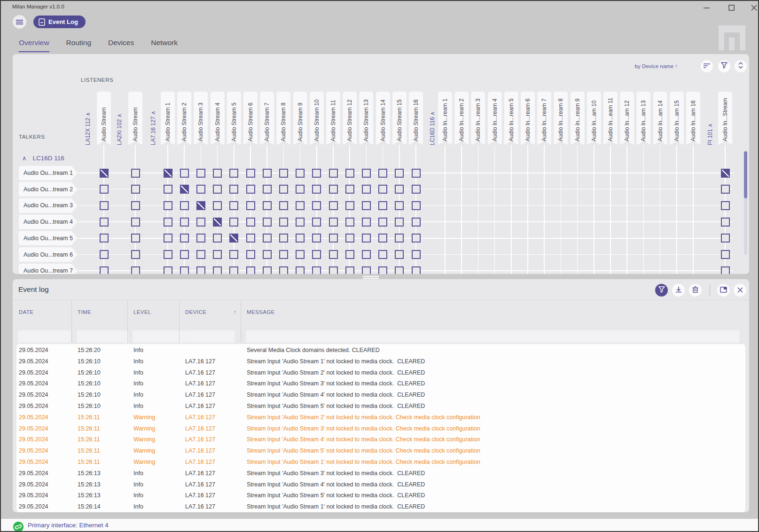 This screenshot has height=532, width=759. Describe the element at coordinates (445, 118) in the screenshot. I see `listener-stream-tag: Audio In...ream 1` at that location.